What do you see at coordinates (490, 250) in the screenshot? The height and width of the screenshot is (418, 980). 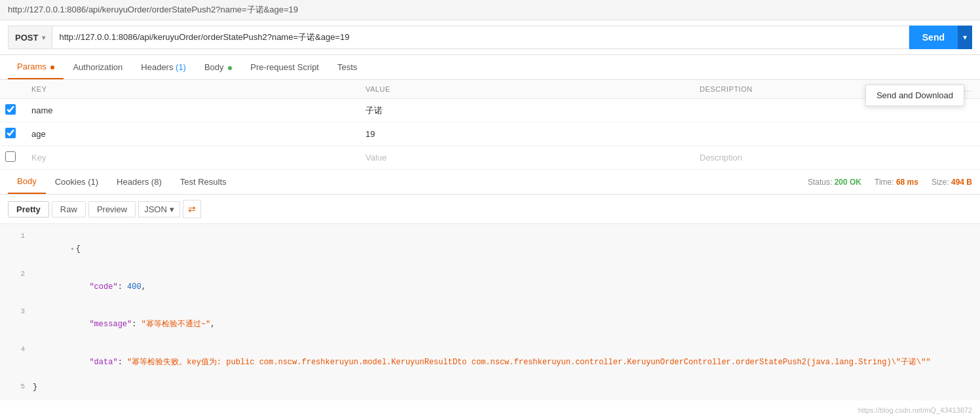 I see `code-line-1: 1 ▾{` at bounding box center [490, 250].